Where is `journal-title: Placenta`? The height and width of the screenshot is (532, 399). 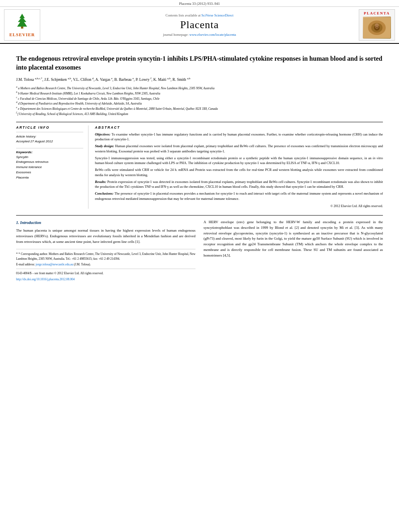 journal-title: Placenta is located at coordinates (200, 25).